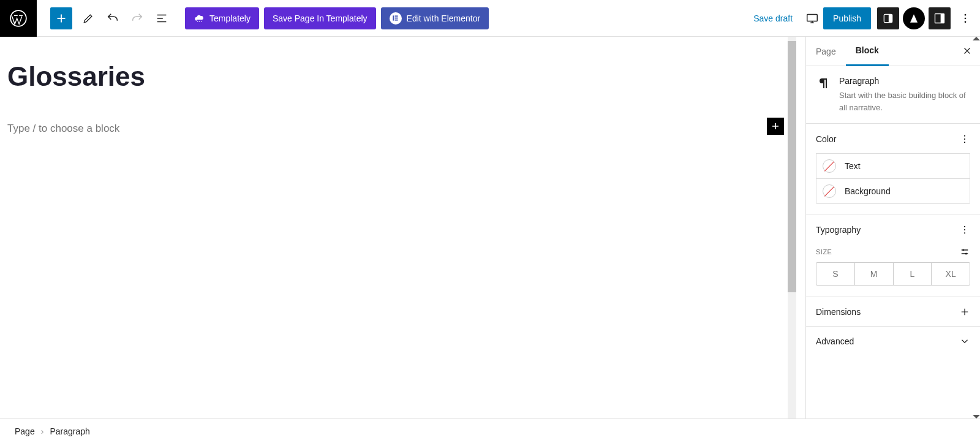 The width and height of the screenshot is (980, 443). What do you see at coordinates (867, 51) in the screenshot?
I see `tab-block: Block` at bounding box center [867, 51].